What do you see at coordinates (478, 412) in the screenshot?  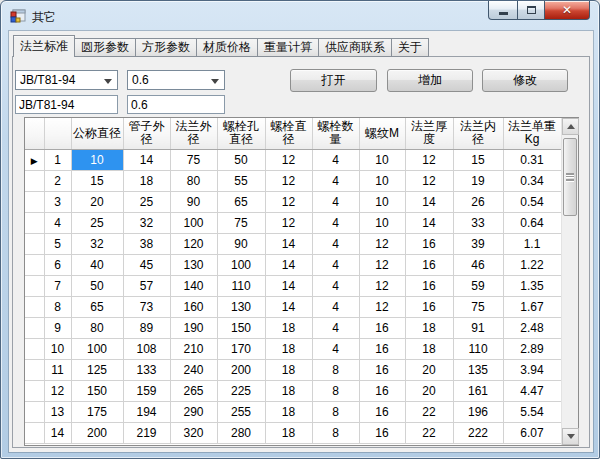 I see `cell: 196` at bounding box center [478, 412].